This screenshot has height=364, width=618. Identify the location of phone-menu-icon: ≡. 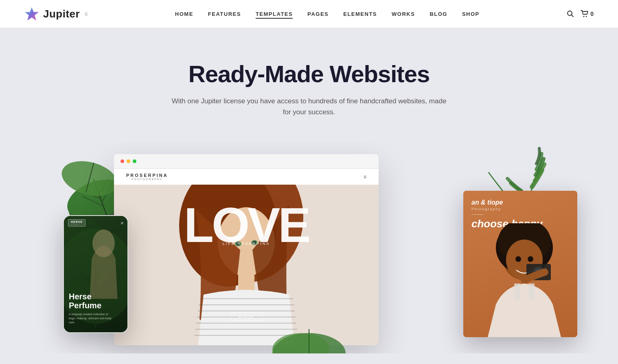
(122, 223).